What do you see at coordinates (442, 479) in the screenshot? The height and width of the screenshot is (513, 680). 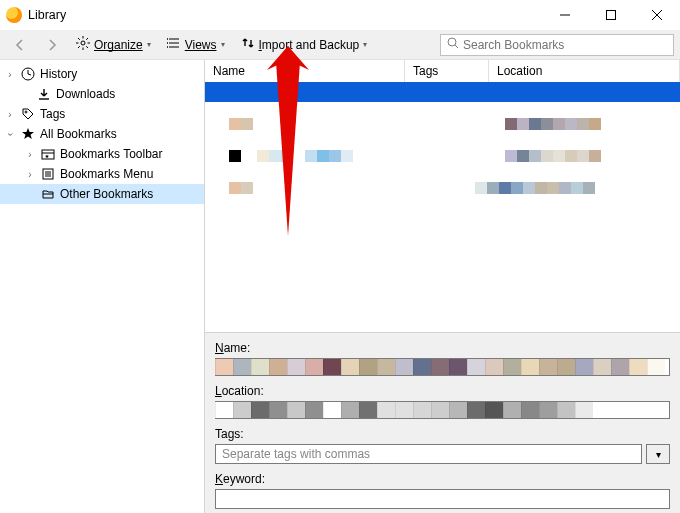 I see `keyword-label: Keyword:` at bounding box center [442, 479].